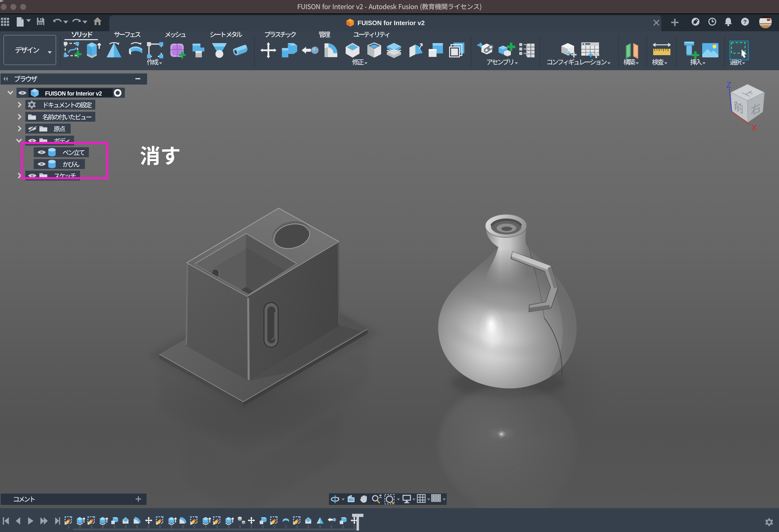 The width and height of the screenshot is (779, 532). I want to click on svg-text: X, so click(754, 128).